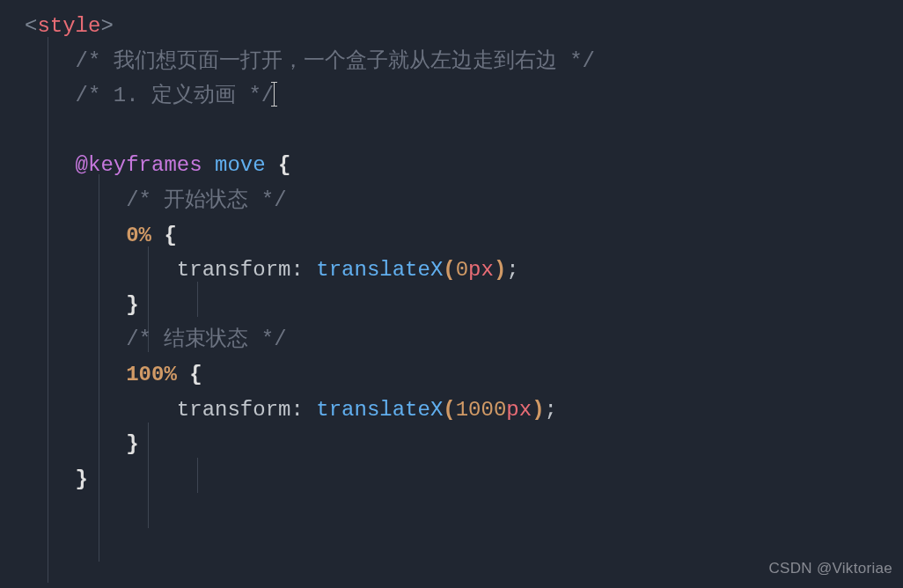  What do you see at coordinates (481, 410) in the screenshot?
I see `number-literal: 1000` at bounding box center [481, 410].